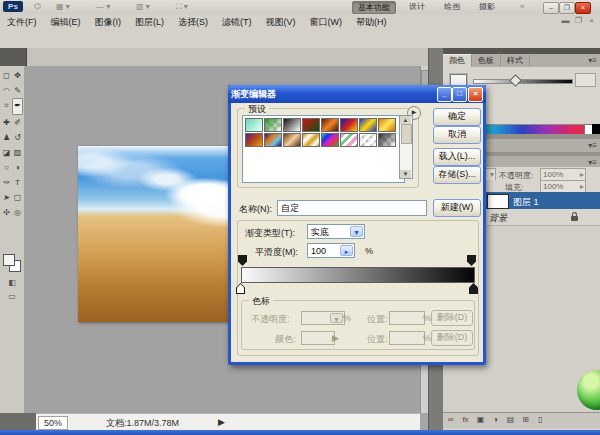 Image resolution: width=600 pixels, height=435 pixels. Describe the element at coordinates (516, 80) in the screenshot. I see `k-slider-thumb` at that location.